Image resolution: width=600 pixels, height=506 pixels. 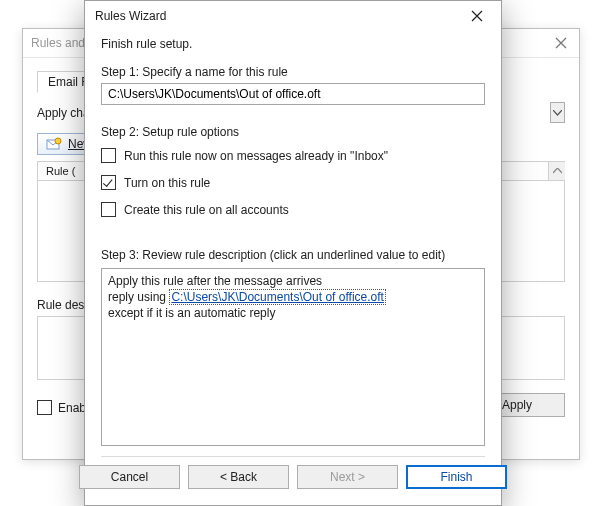 What do you see at coordinates (561, 43) in the screenshot?
I see `bg-close-button` at bounding box center [561, 43].